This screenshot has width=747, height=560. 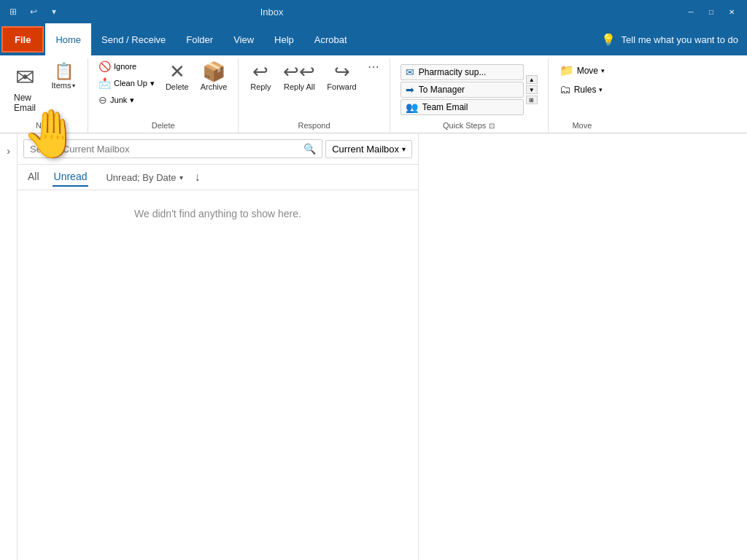 I want to click on new-items-dropdown-arrow: ▾, so click(x=74, y=86).